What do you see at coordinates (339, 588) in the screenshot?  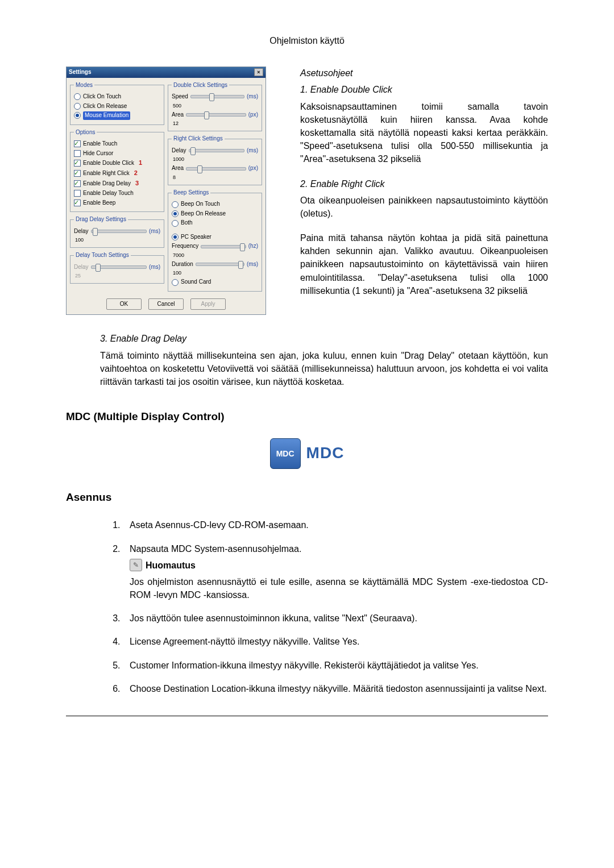 I see `note-body: Jos ohjelmiston asennusnäyttö ei tule es…` at bounding box center [339, 588].